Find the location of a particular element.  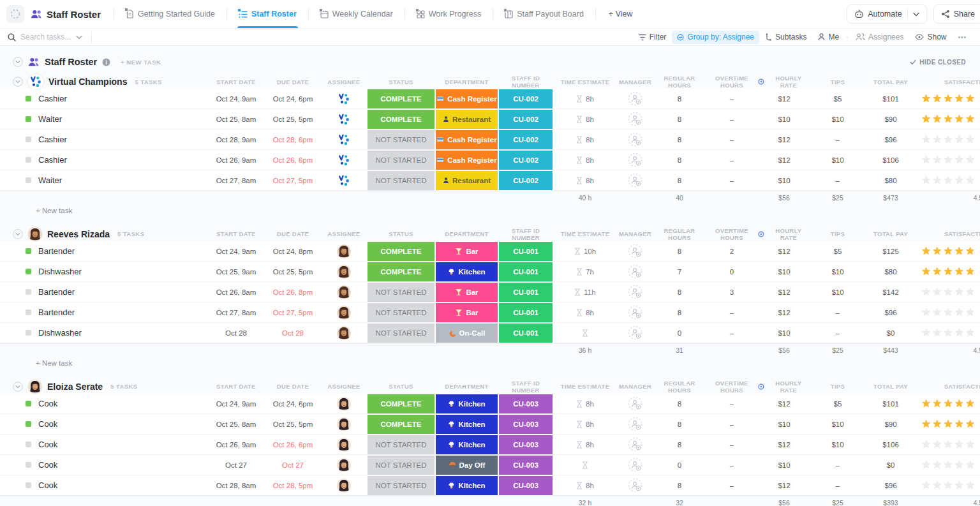

new-task-top-button: + NEW TASK is located at coordinates (140, 63).